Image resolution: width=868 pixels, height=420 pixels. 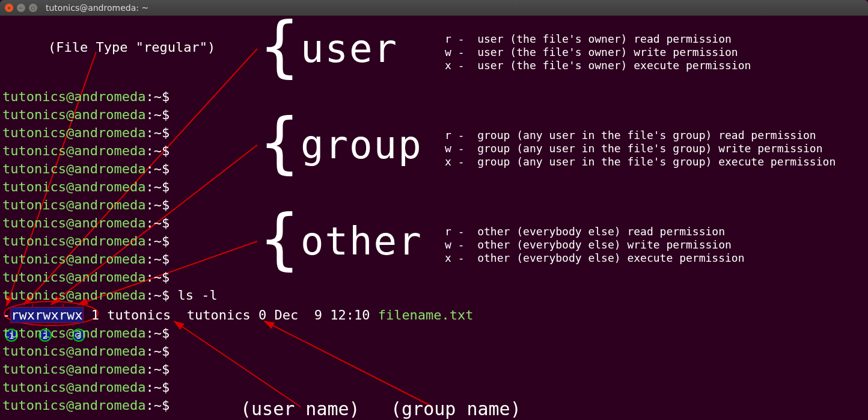 What do you see at coordinates (280, 239) in the screenshot?
I see `brace-other-icon: {` at bounding box center [280, 239].